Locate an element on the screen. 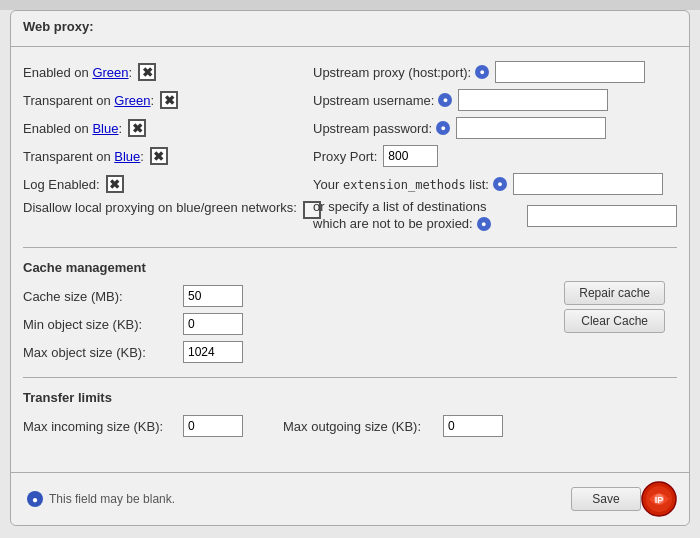  upstream-password-input is located at coordinates (531, 128).